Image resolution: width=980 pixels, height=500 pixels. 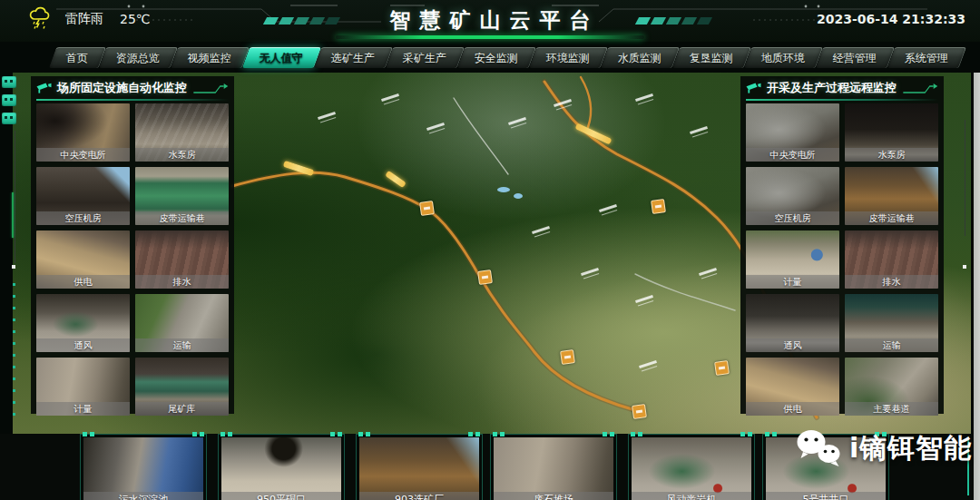 What do you see at coordinates (143, 466) in the screenshot?
I see `camera-thumbnail: 污水沉淀池` at bounding box center [143, 466].